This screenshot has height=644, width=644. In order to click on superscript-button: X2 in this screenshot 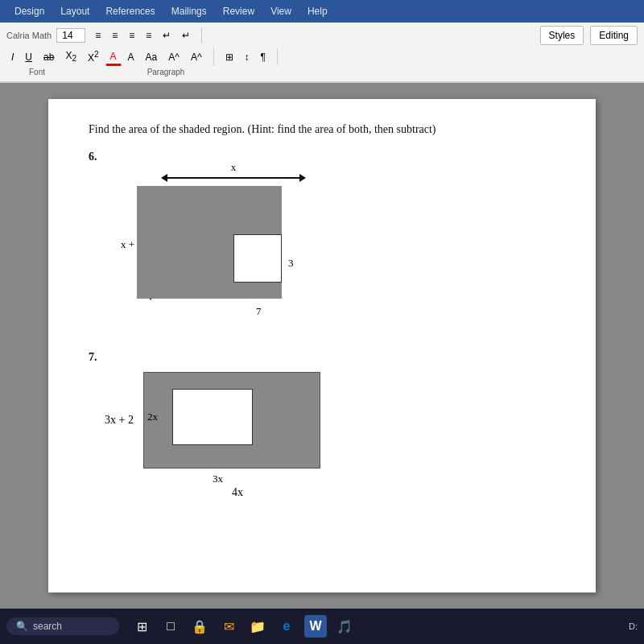, I will do `click(93, 56)`.